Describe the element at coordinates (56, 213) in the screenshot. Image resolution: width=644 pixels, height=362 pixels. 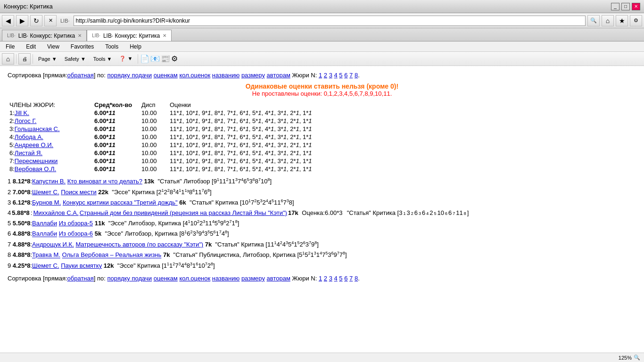
I see `entry-author-4: Миххайлов С.А.` at that location.